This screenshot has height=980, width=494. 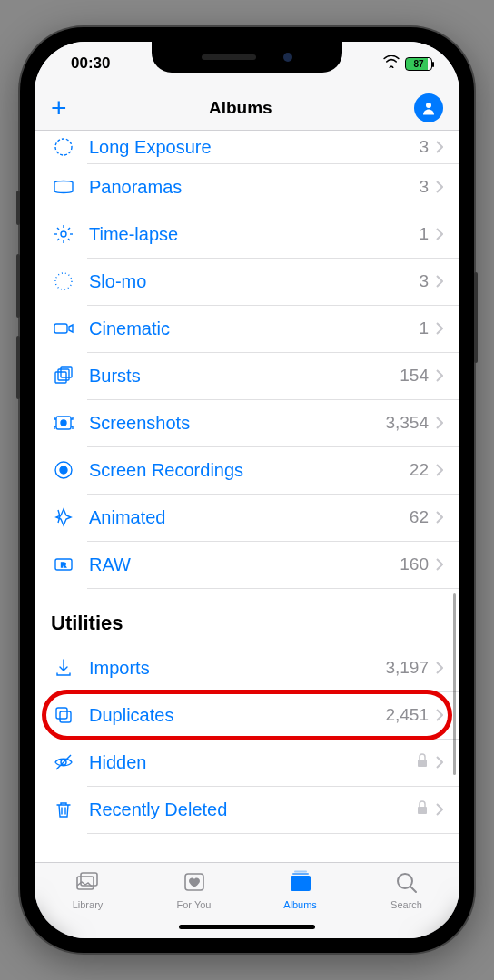 I want to click on album-row-timelapse: Time-lapse 1, so click(x=247, y=234).